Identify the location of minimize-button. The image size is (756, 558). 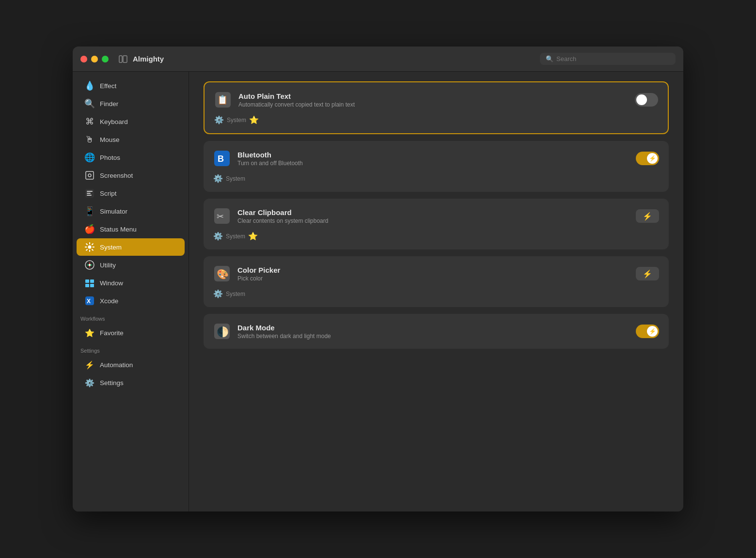
(94, 59).